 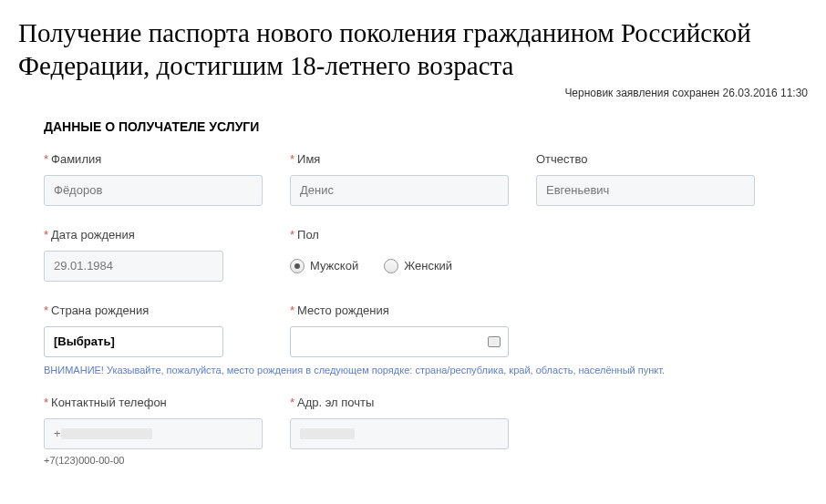 What do you see at coordinates (399, 190) in the screenshot?
I see `name-input: Денис` at bounding box center [399, 190].